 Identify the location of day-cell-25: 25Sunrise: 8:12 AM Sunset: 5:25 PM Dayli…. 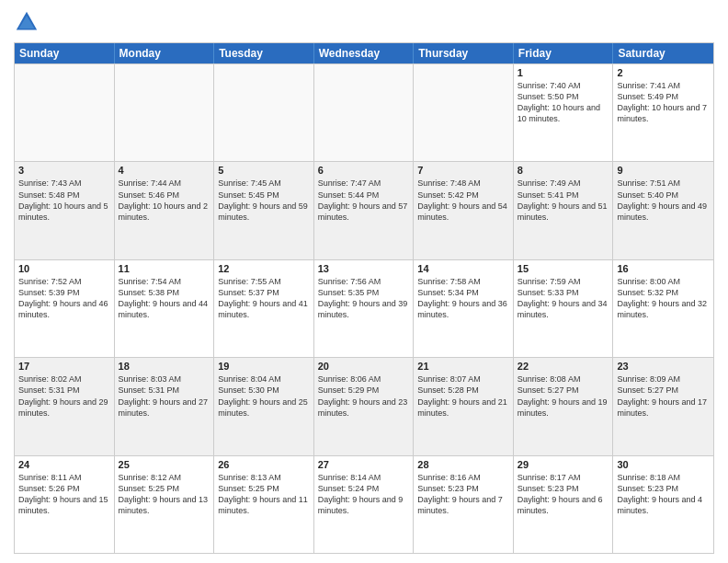
(165, 504).